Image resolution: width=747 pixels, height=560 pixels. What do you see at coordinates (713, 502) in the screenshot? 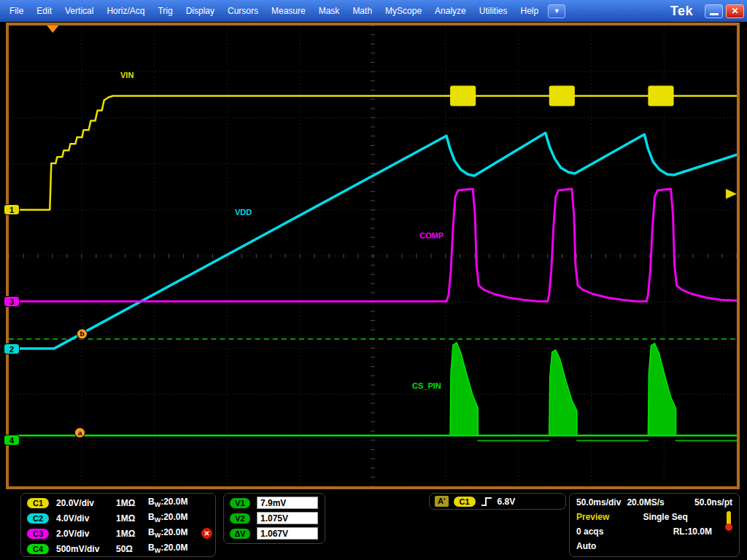
I see `sample-resolution: 50.0ns/pt` at bounding box center [713, 502].